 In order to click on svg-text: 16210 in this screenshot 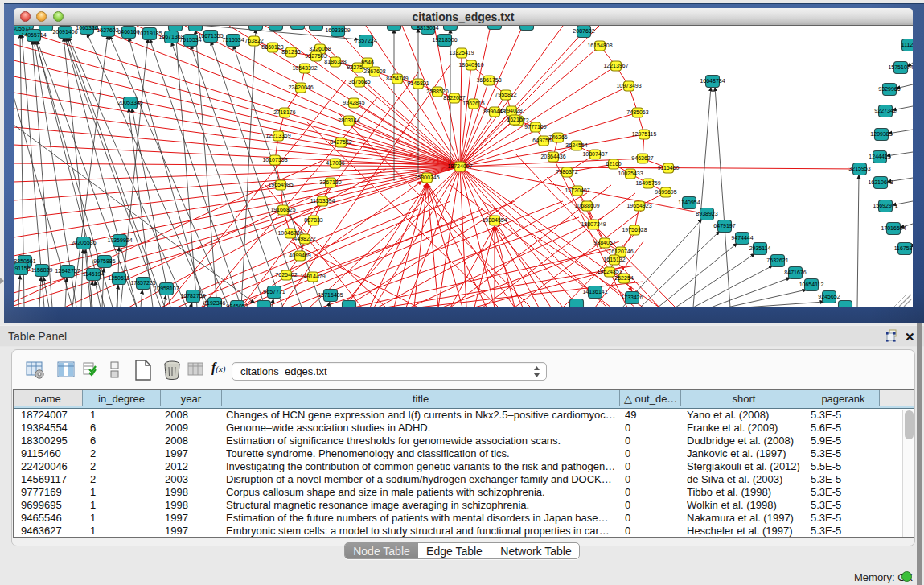, I will do `click(515, 119)`.